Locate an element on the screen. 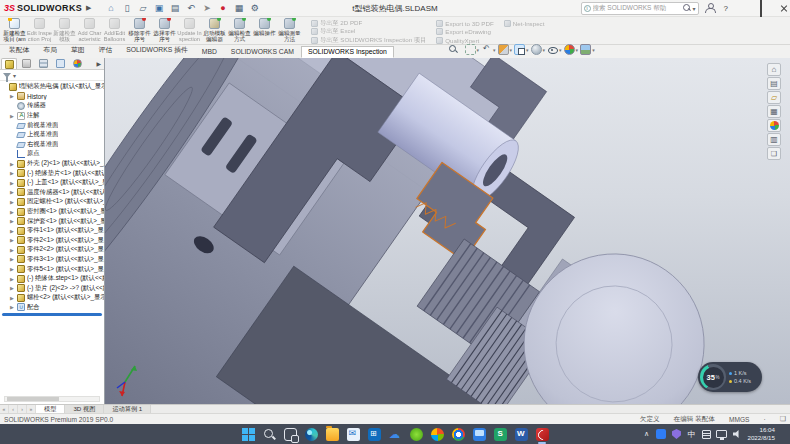  ime-mode-button is located at coordinates (706, 434).